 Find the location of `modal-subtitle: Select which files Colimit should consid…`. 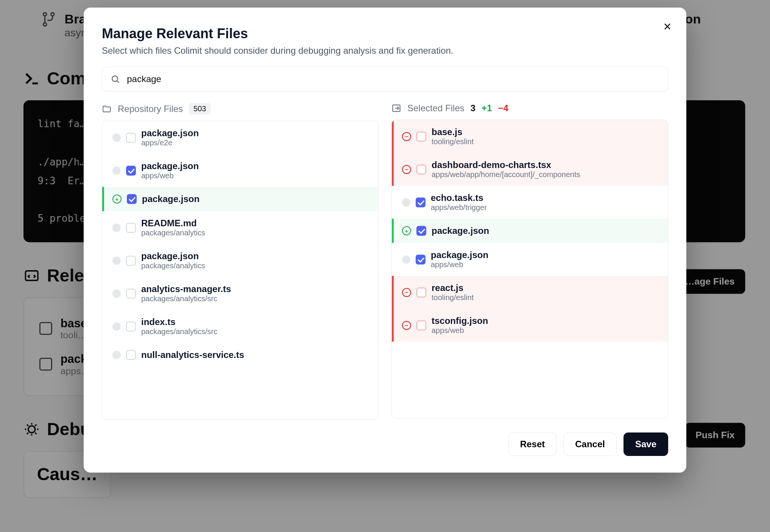

modal-subtitle: Select which files Colimit should consid… is located at coordinates (385, 51).